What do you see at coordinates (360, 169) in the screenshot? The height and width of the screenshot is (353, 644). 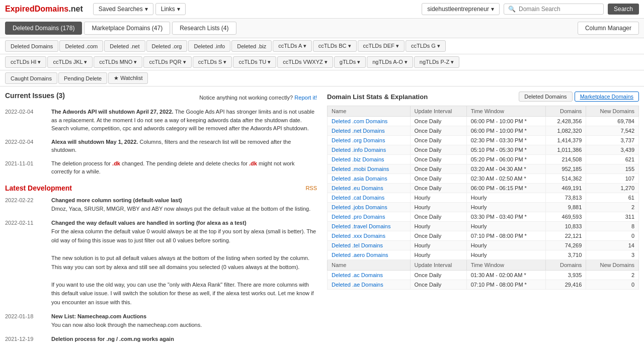 I see `domain-link: Deleted .mobi Domains` at bounding box center [360, 169].